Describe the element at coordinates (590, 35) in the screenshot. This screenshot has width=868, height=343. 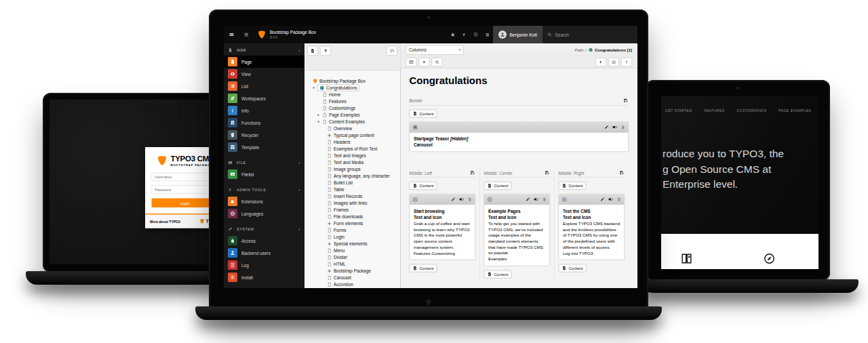
I see `topbar-search: Search` at that location.